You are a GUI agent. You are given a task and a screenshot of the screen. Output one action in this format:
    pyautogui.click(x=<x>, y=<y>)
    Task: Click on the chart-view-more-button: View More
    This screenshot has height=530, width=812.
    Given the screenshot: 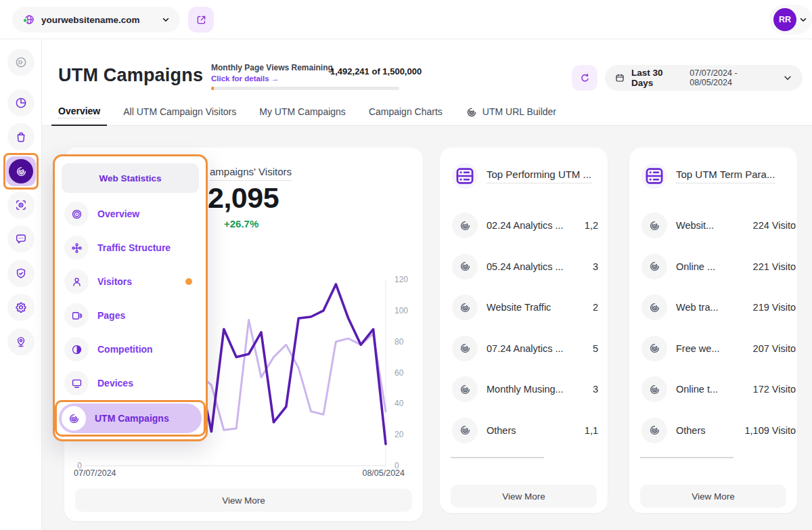 What is the action you would take?
    pyautogui.click(x=244, y=500)
    